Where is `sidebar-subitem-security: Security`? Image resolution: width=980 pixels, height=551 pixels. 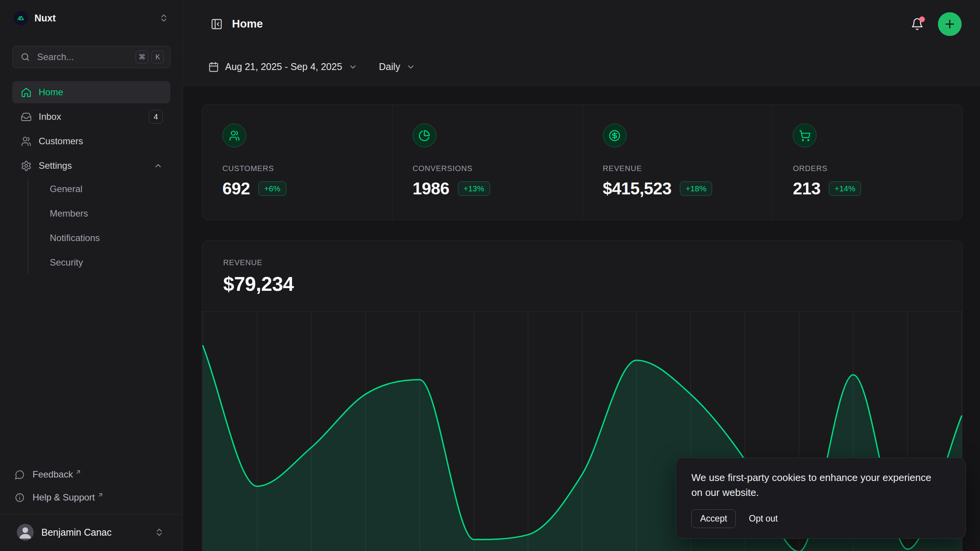 sidebar-subitem-security: Security is located at coordinates (107, 262).